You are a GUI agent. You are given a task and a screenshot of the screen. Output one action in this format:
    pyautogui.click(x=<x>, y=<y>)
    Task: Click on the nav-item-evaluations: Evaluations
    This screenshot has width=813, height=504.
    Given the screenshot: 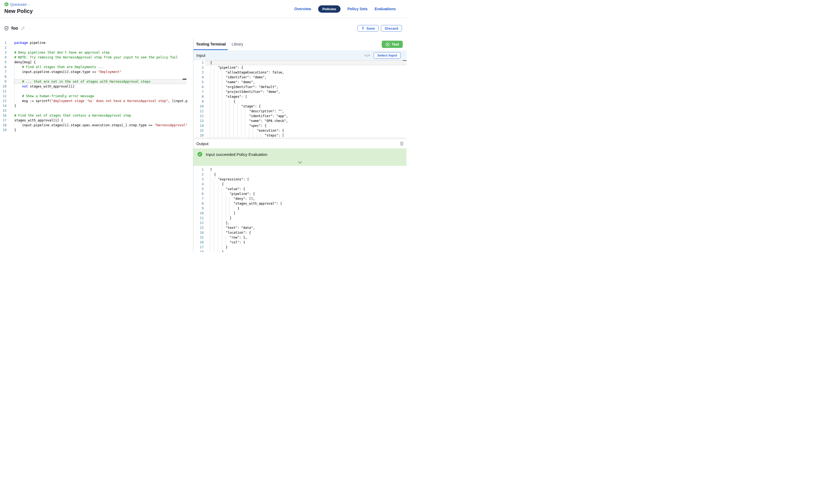 What is the action you would take?
    pyautogui.click(x=385, y=9)
    